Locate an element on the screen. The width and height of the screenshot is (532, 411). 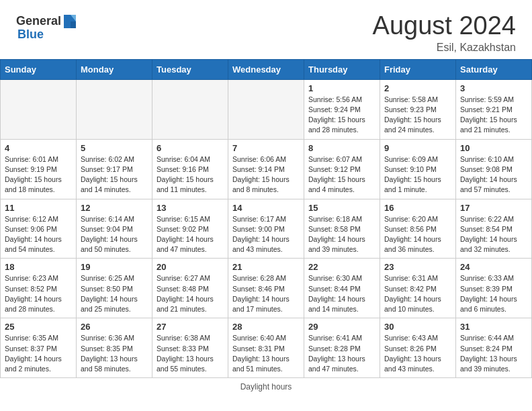
calendar-day-3: 3Sunrise: 5:59 AM Sunset: 9:21 PM Daylig… is located at coordinates (494, 109).